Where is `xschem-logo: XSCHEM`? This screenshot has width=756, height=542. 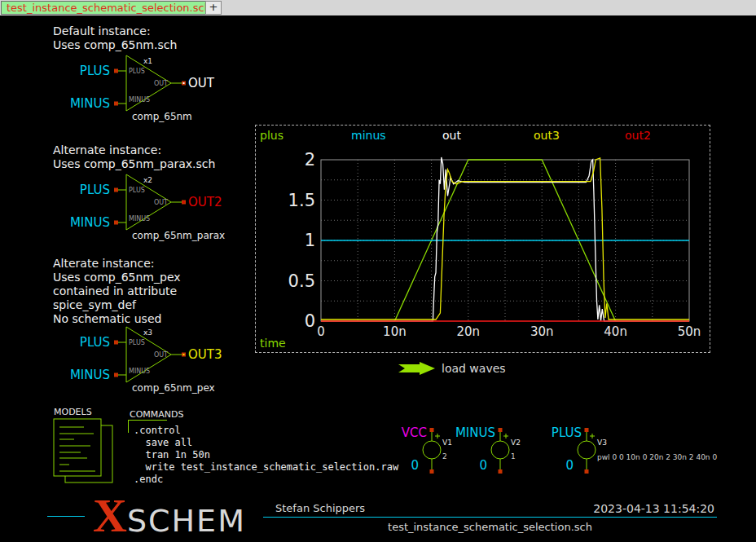 xschem-logo: XSCHEM is located at coordinates (169, 517).